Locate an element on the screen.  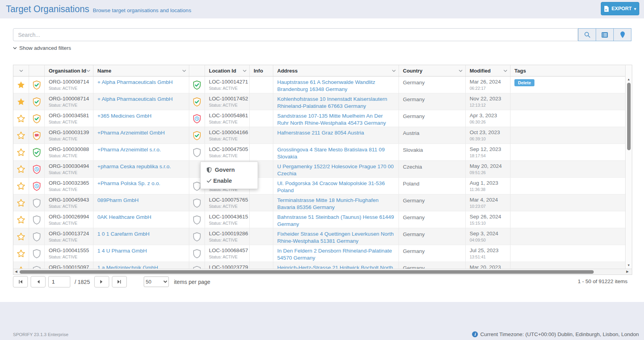
column-header-tags: Tags is located at coordinates (567, 71).